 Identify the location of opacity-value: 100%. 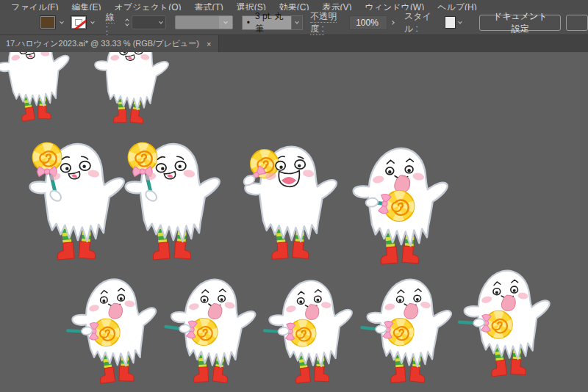
(368, 23).